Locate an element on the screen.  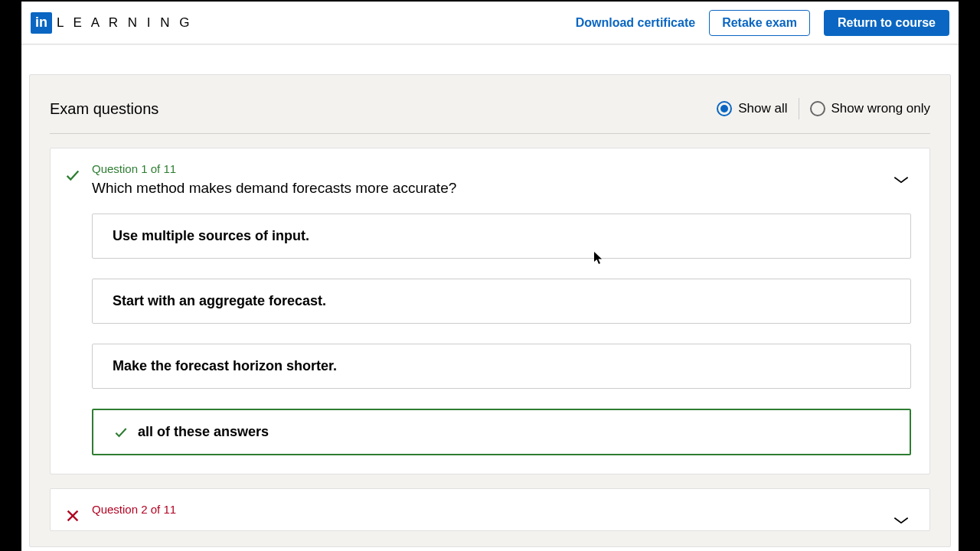
filter-group: Show all Show wrong only is located at coordinates (824, 109).